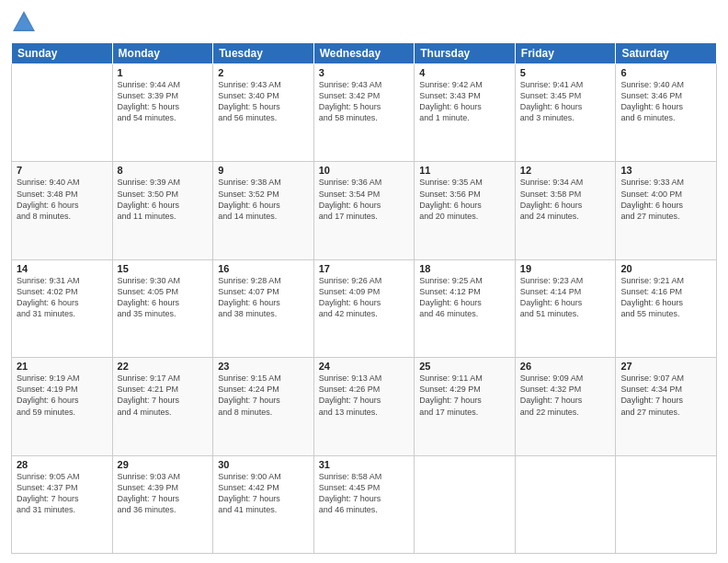 The width and height of the screenshot is (728, 563). What do you see at coordinates (364, 308) in the screenshot?
I see `calendar-cell: 17Sunrise: 9:26 AM Sunset: 4:09 PM Dayli…` at bounding box center [364, 308].